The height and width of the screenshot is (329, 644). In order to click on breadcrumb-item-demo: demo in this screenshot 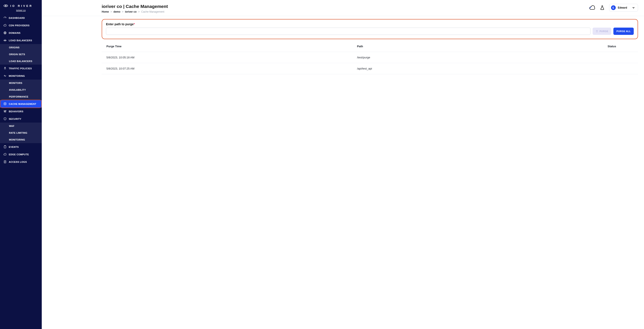, I will do `click(117, 12)`.